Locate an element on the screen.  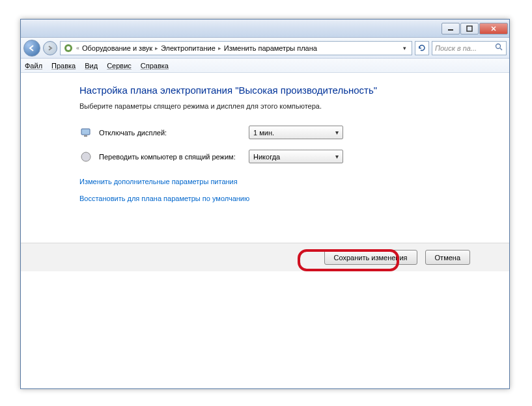
page-description: Выберите параметры спящего режима и дисп… is located at coordinates (294, 106).